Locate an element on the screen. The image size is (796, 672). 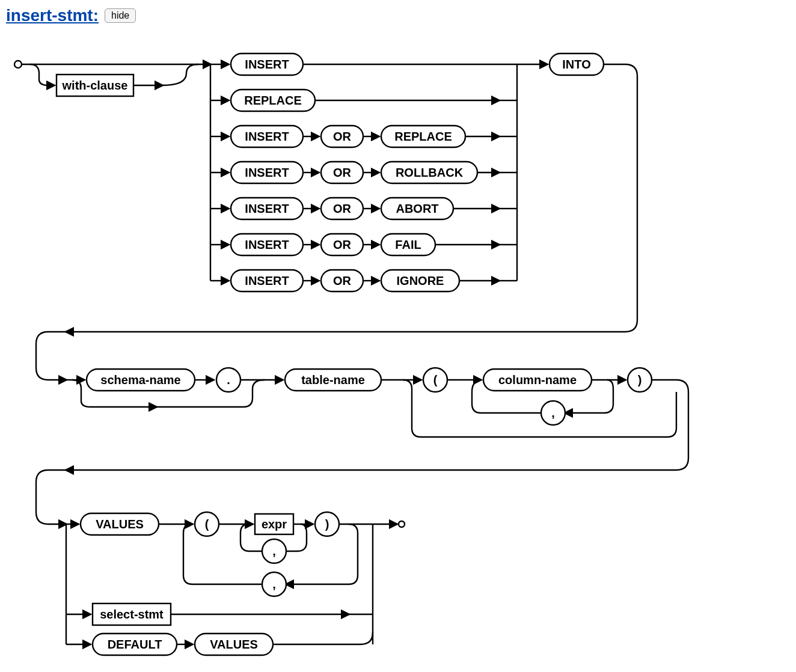
comma-cols: , is located at coordinates (553, 413).